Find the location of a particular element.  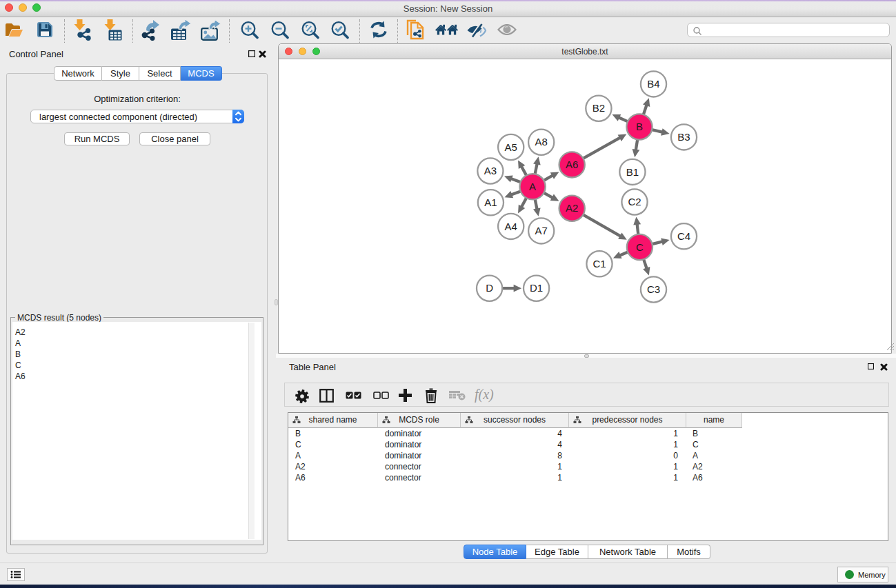

svg-text: C4 is located at coordinates (684, 236).